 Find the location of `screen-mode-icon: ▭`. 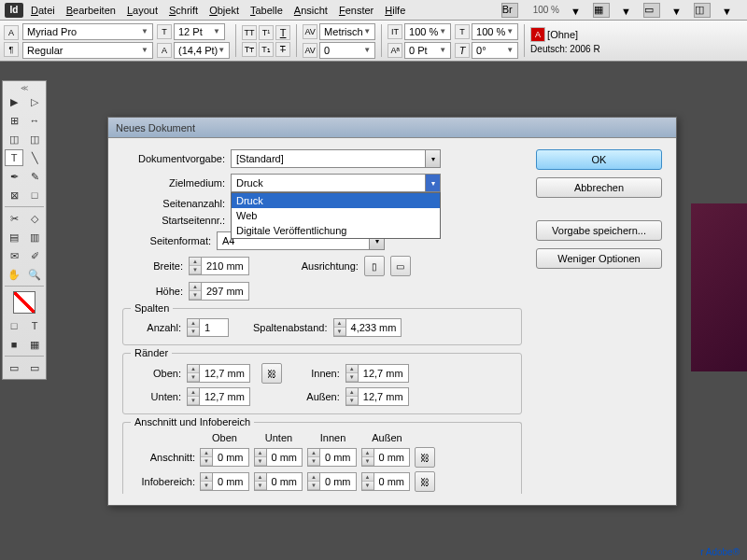

screen-mode-icon: ▭ is located at coordinates (652, 10).